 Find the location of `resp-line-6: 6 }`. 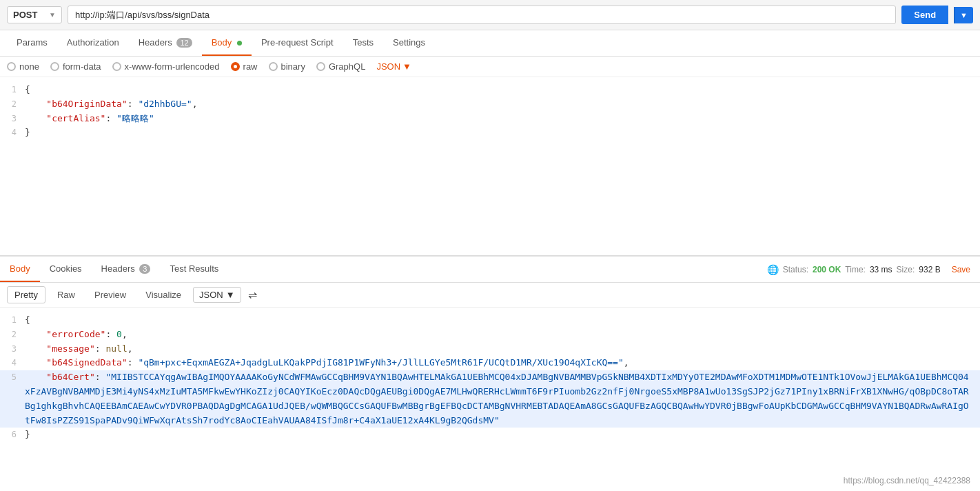

resp-line-6: 6 } is located at coordinates (490, 434).